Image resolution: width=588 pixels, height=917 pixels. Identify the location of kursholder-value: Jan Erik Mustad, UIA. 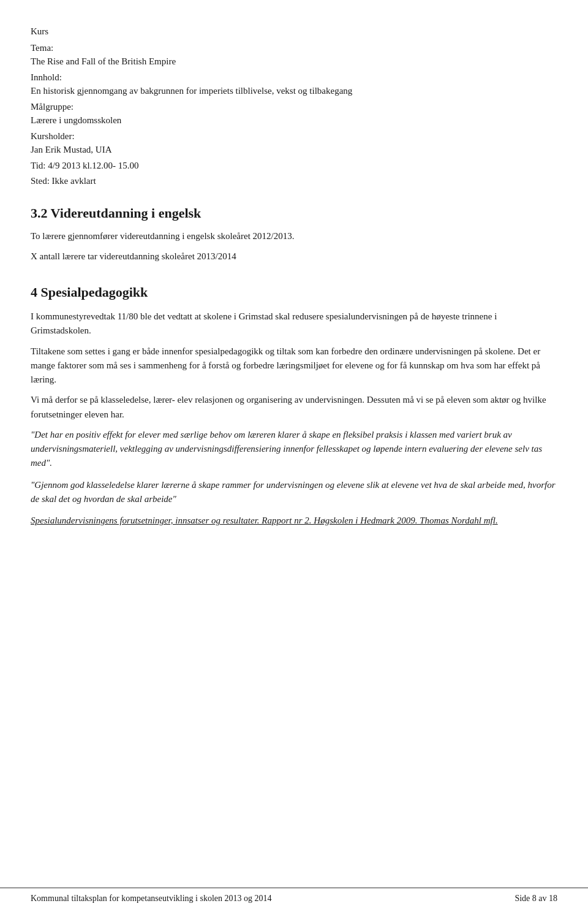
(71, 150).